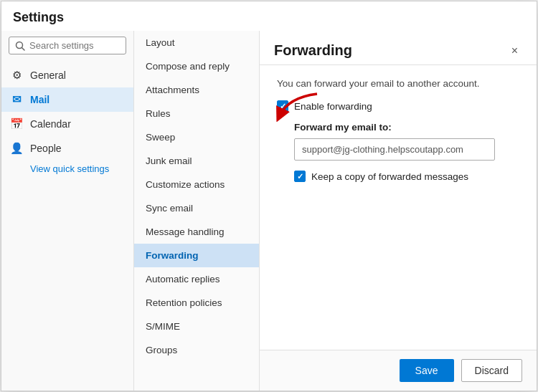  Describe the element at coordinates (39, 17) in the screenshot. I see `window-title: Settings` at that location.